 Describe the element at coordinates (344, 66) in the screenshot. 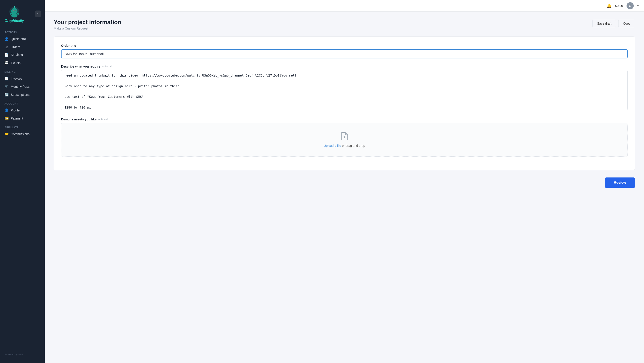

I see `description-label: Describe what you require optional` at that location.